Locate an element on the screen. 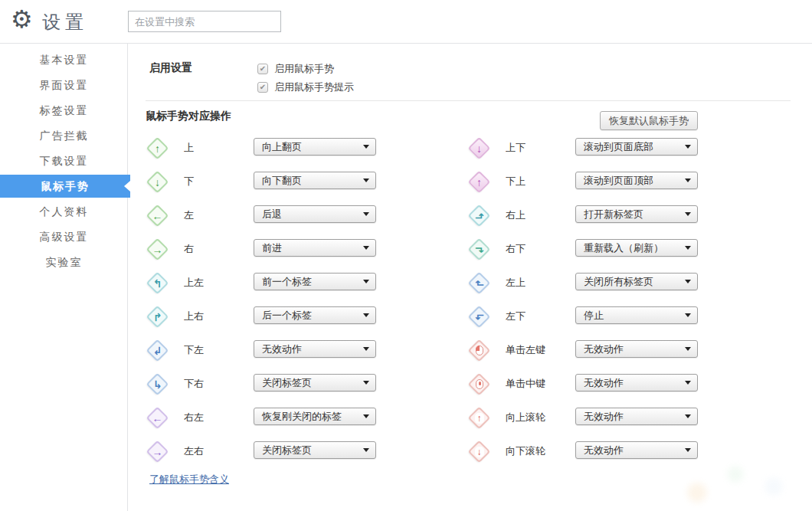 Image resolution: width=812 pixels, height=511 pixels. gesture-row: ← 左 后退 is located at coordinates (306, 216).